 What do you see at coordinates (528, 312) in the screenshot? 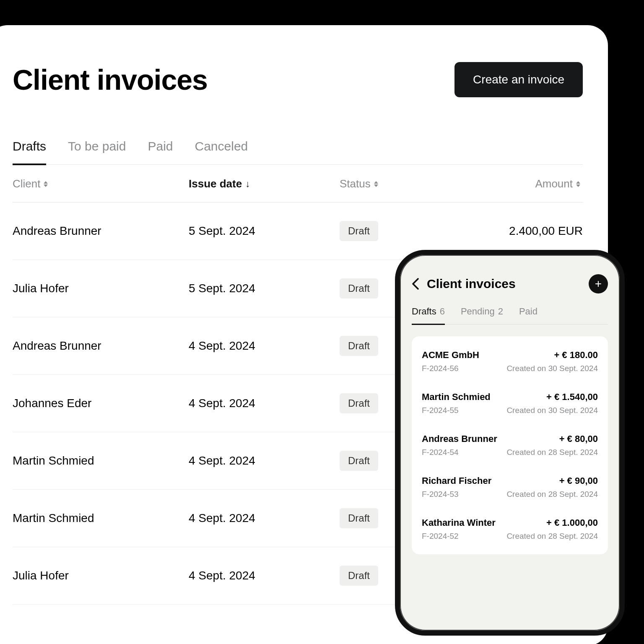
I see `mobile-tab-label: Paid` at bounding box center [528, 312].